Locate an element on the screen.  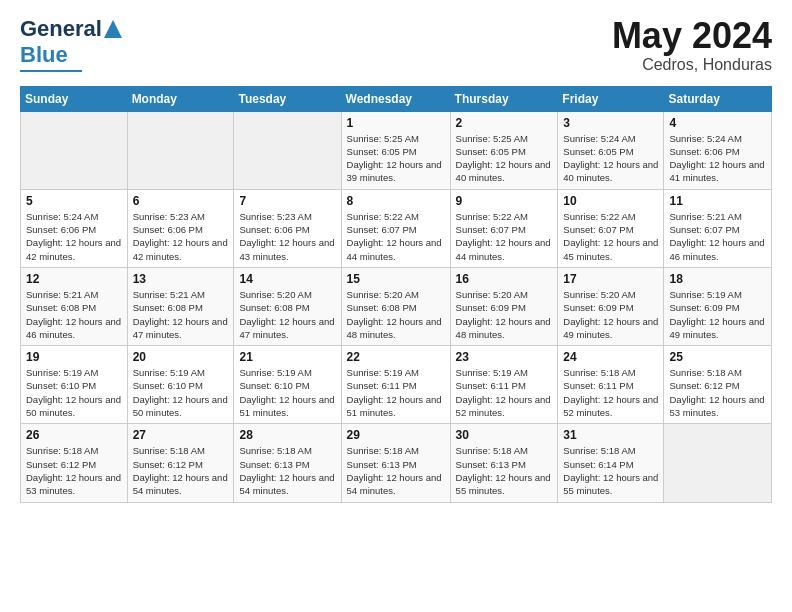
calendar-week-row: 12Sunrise: 5:21 AM Sunset: 6:08 PM Dayli… is located at coordinates (396, 306).